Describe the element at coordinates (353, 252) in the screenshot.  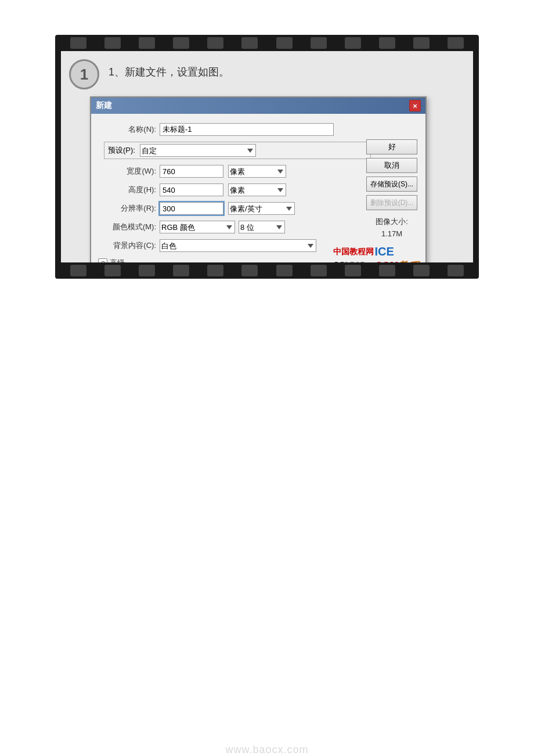
I see `wm-cn-text: 中国教程网` at that location.